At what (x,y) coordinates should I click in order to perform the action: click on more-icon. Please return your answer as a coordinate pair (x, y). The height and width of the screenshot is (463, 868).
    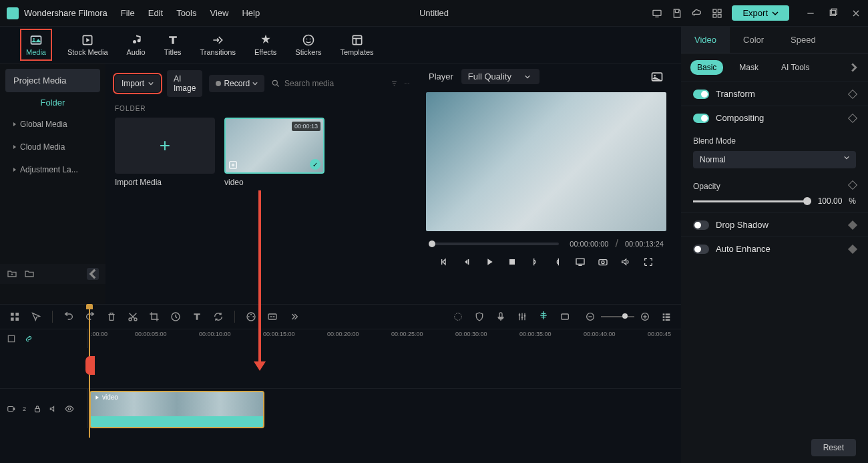
    Looking at the image, I should click on (407, 84).